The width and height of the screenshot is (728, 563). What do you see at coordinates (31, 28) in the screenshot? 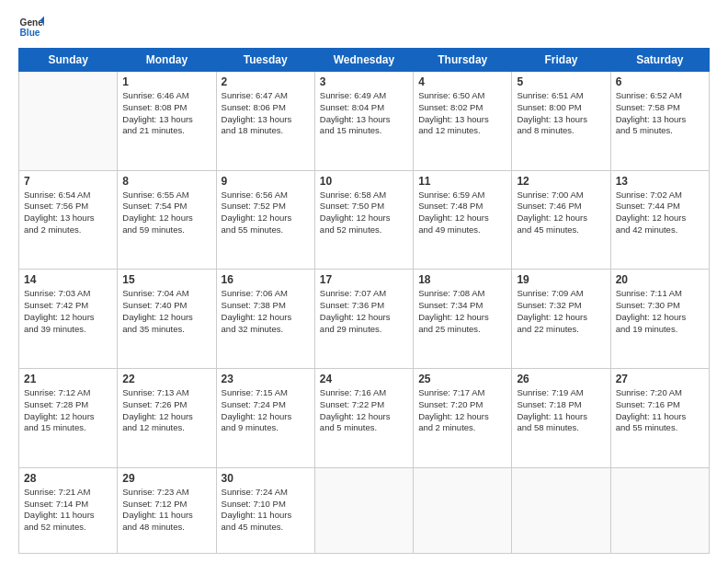
I see `logo-icon: General Blue` at bounding box center [31, 28].